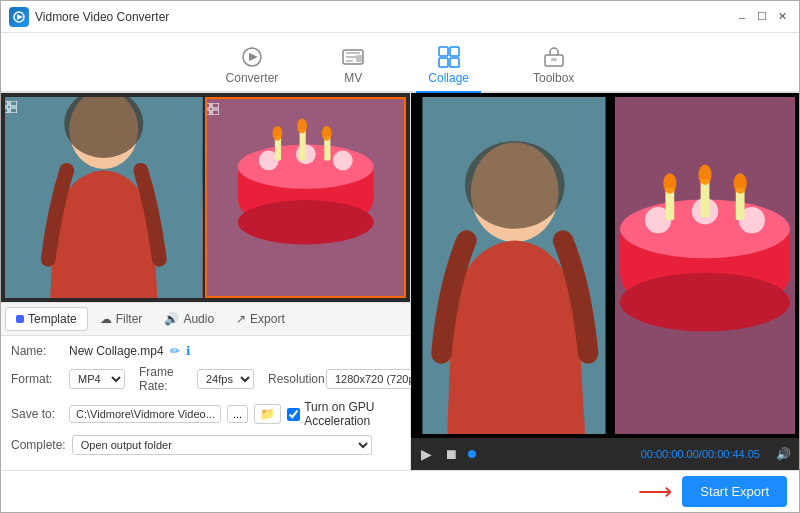  I want to click on bottom-bar: ⟶ Start Export, so click(400, 491).